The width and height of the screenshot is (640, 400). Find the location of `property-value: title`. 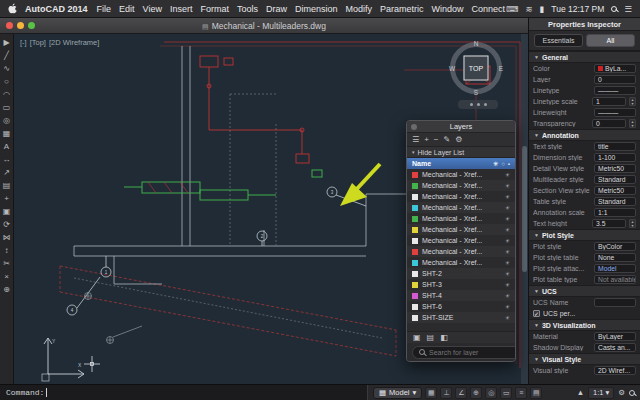

property-value: title is located at coordinates (615, 146).